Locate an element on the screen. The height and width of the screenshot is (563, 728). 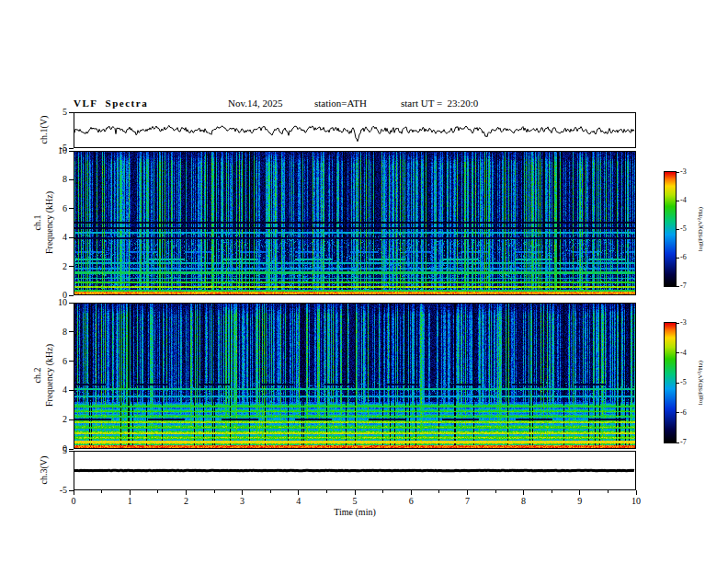
start-ut-label: start UT = 23:20:0 is located at coordinates (439, 103).